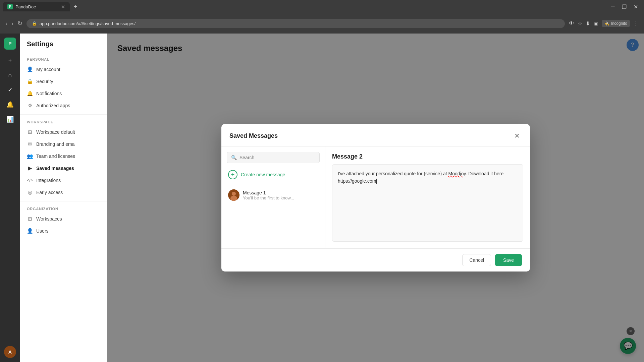  I want to click on cancel-button: Cancel, so click(477, 260).